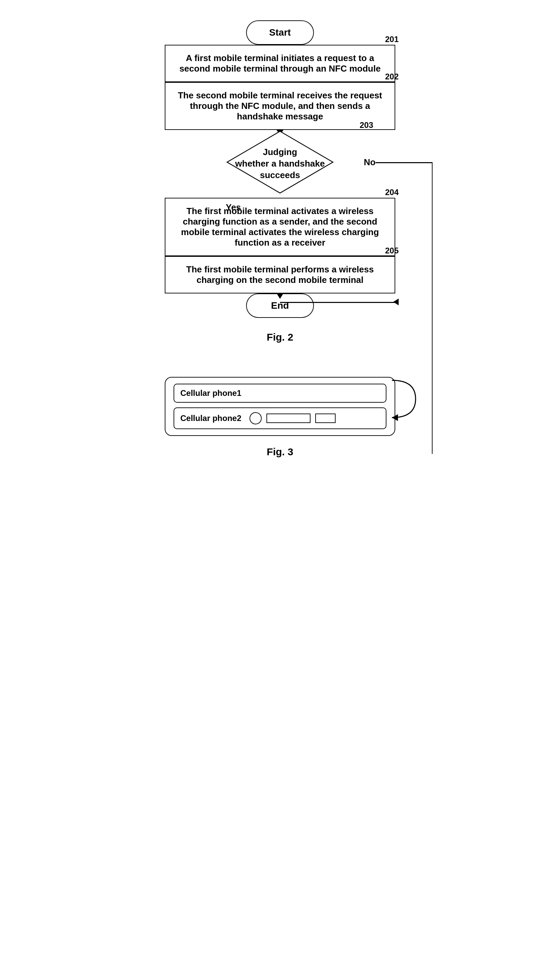 The height and width of the screenshot is (977, 560). Describe the element at coordinates (255, 418) in the screenshot. I see `fig3-circle-icon` at that location.